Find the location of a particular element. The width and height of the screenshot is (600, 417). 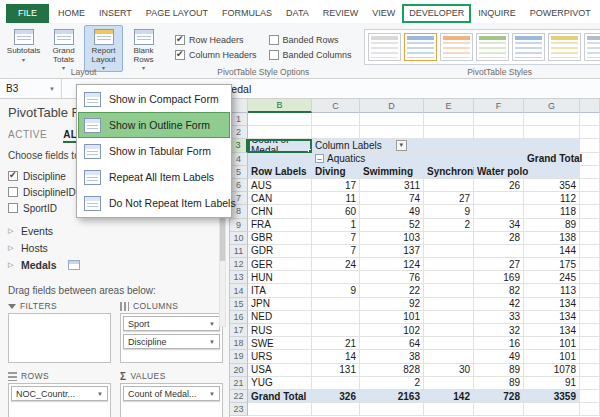

cell-B11: GDR is located at coordinates (280, 252).